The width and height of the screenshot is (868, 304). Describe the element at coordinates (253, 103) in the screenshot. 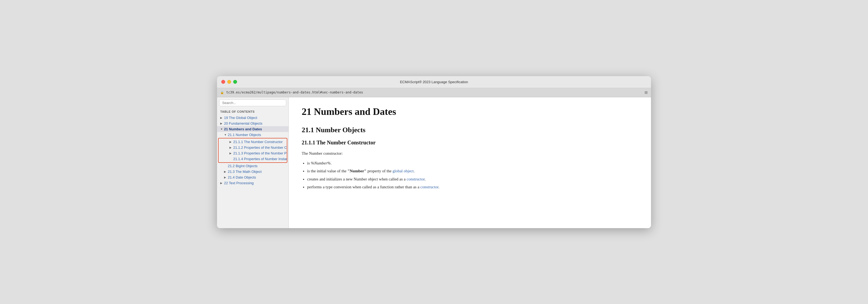

I see `search-input` at that location.